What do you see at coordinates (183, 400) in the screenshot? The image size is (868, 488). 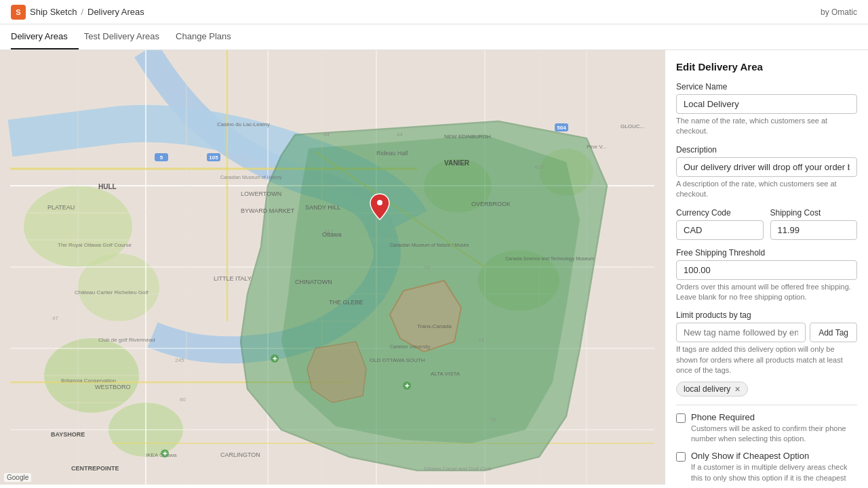 I see `svg-text: 60` at bounding box center [183, 400].